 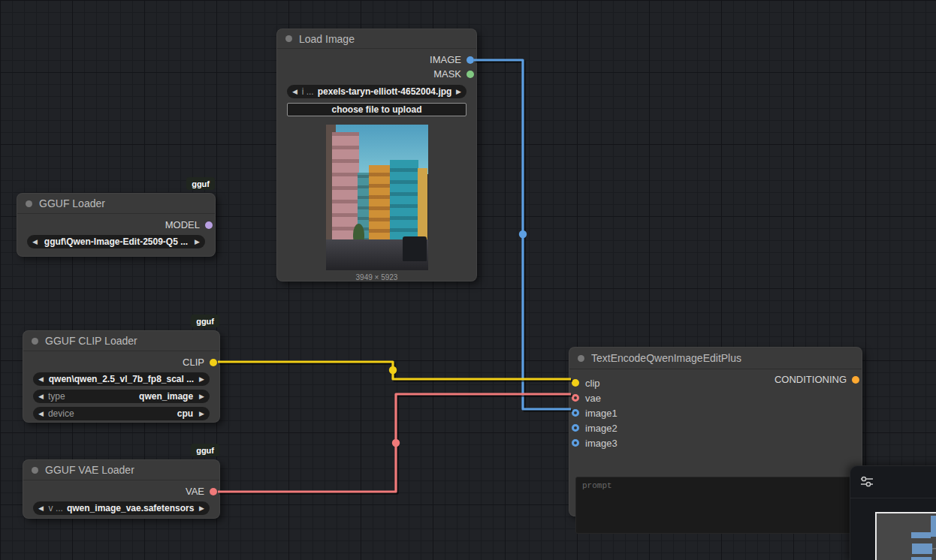 I want to click on workflow-image-preview, so click(x=906, y=536).